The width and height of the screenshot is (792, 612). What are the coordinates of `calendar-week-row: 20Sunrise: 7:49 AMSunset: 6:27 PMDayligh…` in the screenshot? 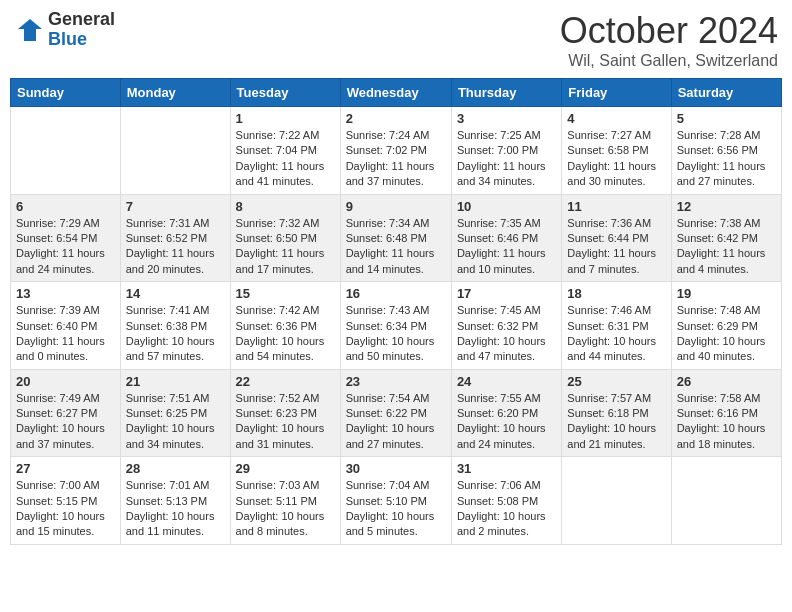 It's located at (396, 413).